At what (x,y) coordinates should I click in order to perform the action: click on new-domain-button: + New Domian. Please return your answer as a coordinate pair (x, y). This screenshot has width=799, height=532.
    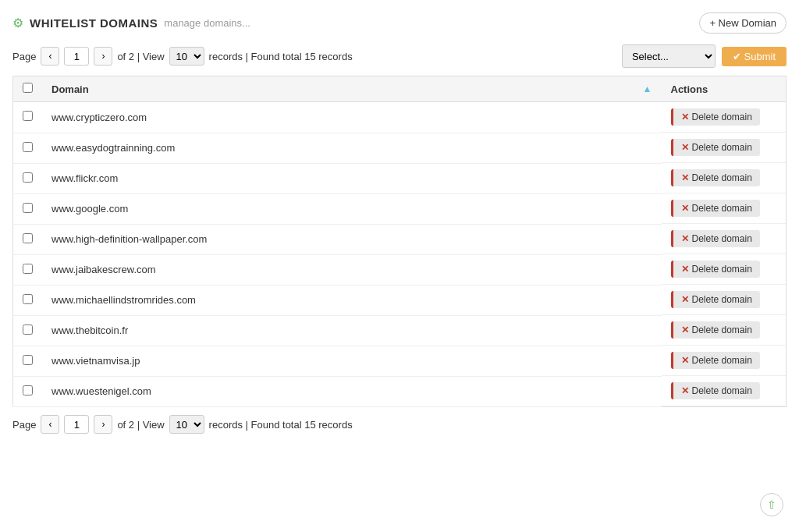
    Looking at the image, I should click on (743, 23).